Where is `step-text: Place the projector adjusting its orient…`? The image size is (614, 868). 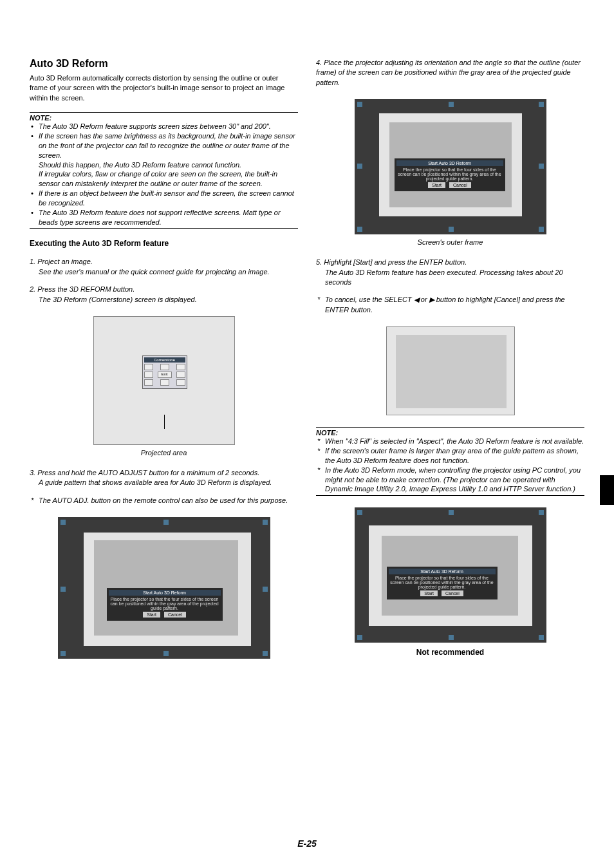
step-text: Place the projector adjusting its orient… is located at coordinates (448, 72).